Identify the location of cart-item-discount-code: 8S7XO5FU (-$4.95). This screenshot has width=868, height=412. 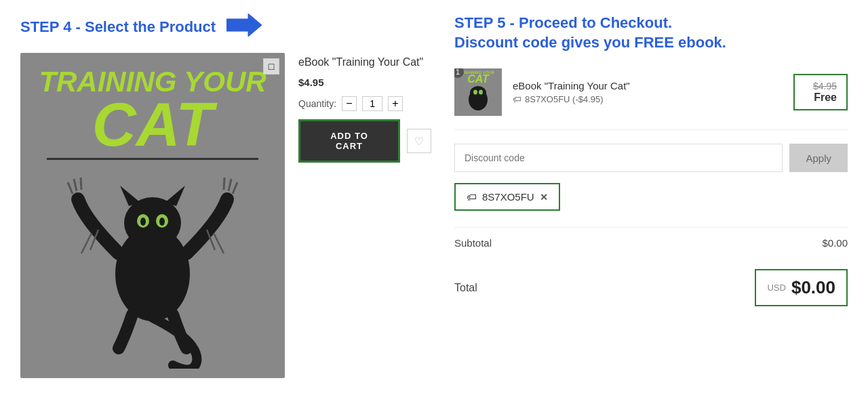
(564, 99).